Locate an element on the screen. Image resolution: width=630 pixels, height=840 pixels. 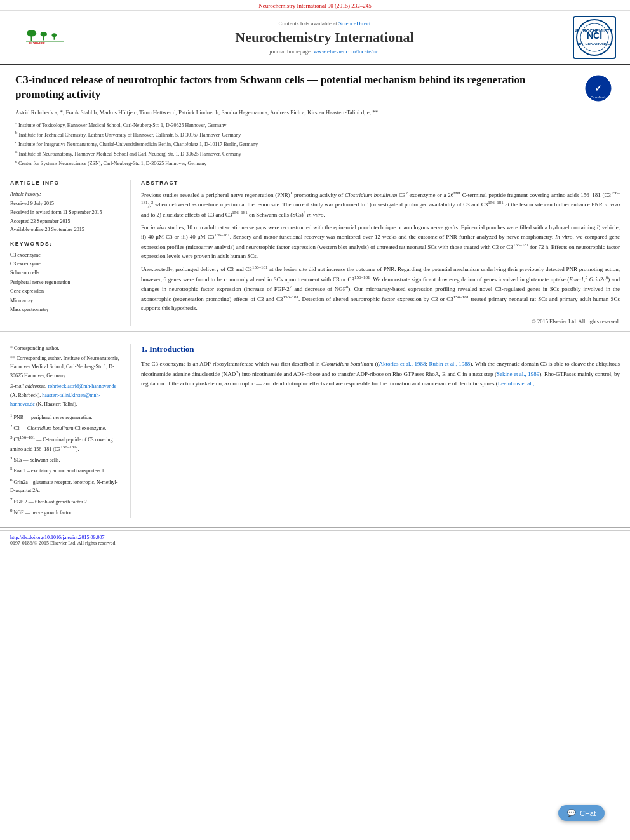
abstract-para-2: For in vivo studies, 10 mm adult rat sci… is located at coordinates (380, 242).